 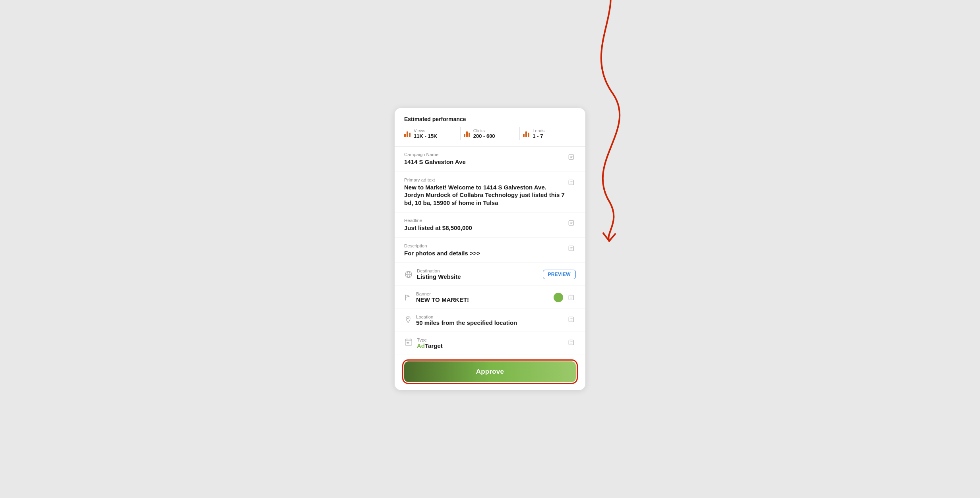 I want to click on primary-ad-text-label: Primary ad text, so click(x=486, y=180).